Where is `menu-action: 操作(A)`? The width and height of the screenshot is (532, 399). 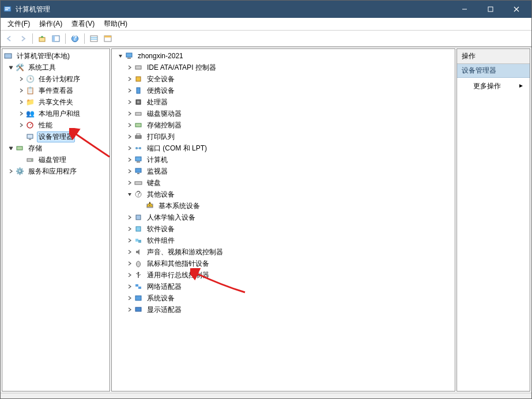
menu-action: 操作(A) is located at coordinates (51, 24).